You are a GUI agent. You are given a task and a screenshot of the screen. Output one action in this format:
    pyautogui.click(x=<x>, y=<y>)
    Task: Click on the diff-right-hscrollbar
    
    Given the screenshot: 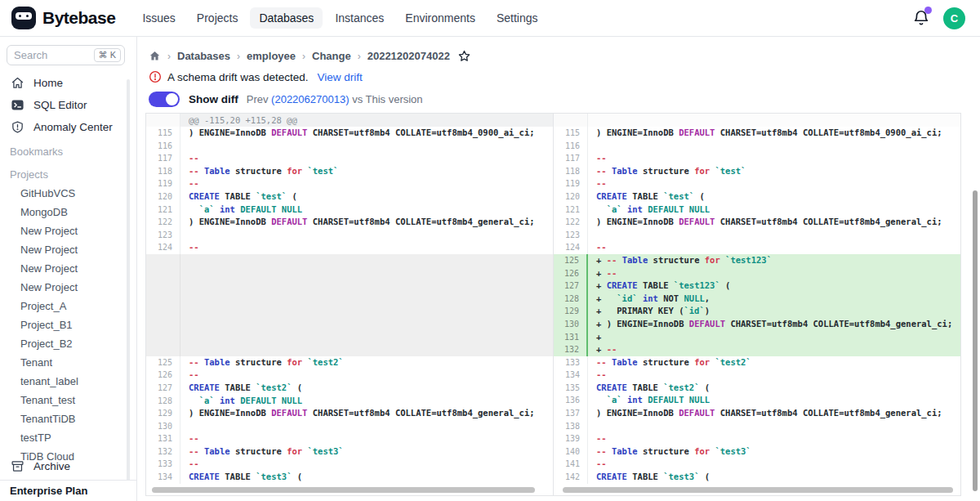 What is the action you would take?
    pyautogui.click(x=758, y=490)
    